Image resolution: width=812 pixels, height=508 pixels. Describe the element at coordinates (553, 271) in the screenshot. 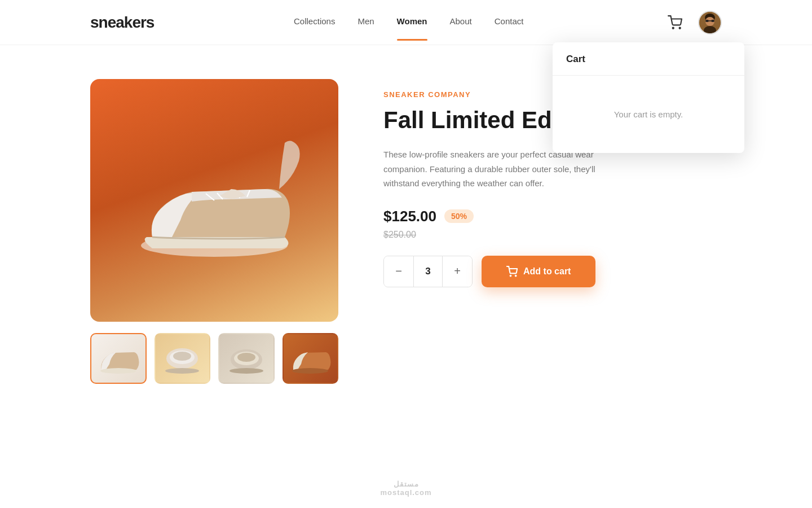

I see `cart-controls: − 3 + Add to cart` at that location.